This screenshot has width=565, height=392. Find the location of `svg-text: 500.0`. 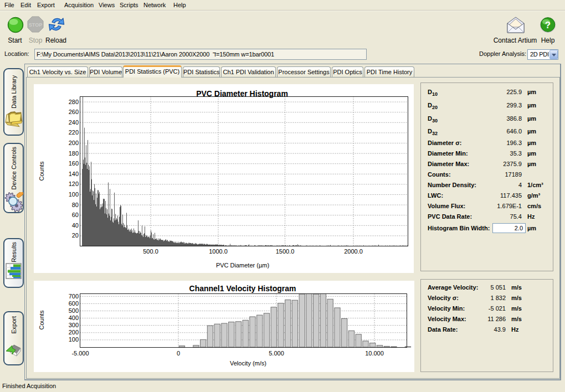

svg-text: 500.0 is located at coordinates (151, 251).